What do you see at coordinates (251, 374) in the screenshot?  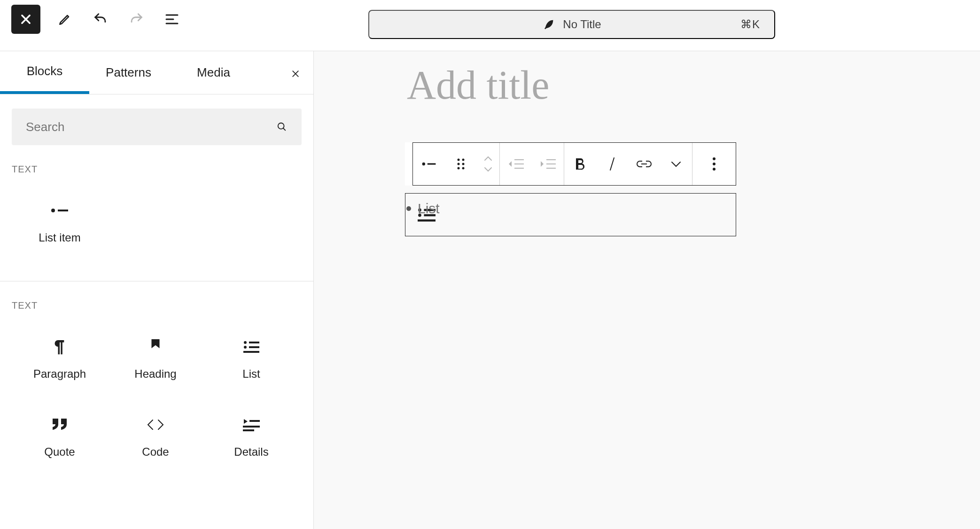 I see `block-label: List` at bounding box center [251, 374].